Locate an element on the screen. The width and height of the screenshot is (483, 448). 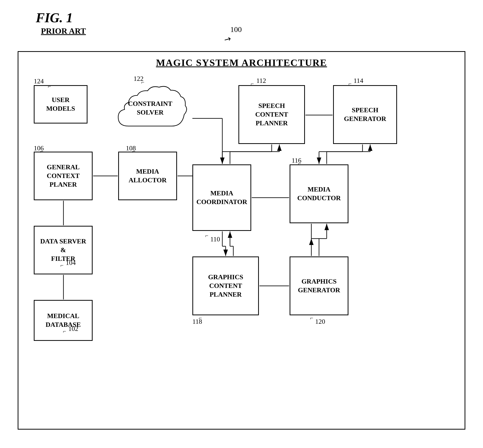
graphics-content-planner-label: GRAPHICSCONTENTPLANNER is located at coordinates (226, 286).